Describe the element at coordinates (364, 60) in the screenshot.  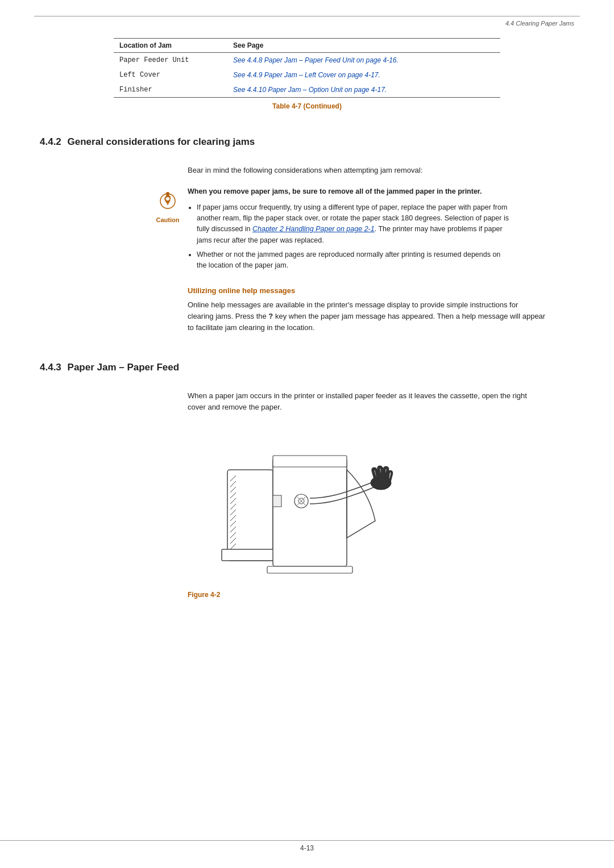
I see `table-cell-page-1: See 4.4.8 Paper Jam – Paper Feed Unit on…` at that location.